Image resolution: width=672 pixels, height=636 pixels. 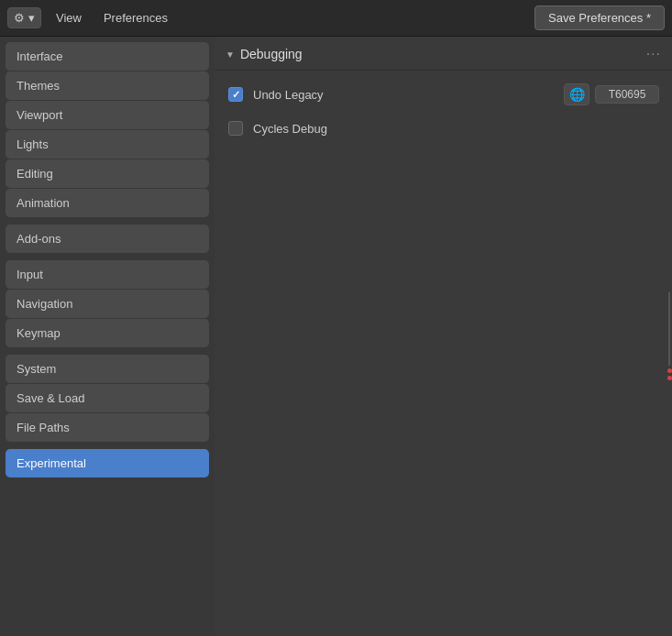 What do you see at coordinates (107, 398) in the screenshot?
I see `sidebar-item-save-load: Save & Load` at bounding box center [107, 398].